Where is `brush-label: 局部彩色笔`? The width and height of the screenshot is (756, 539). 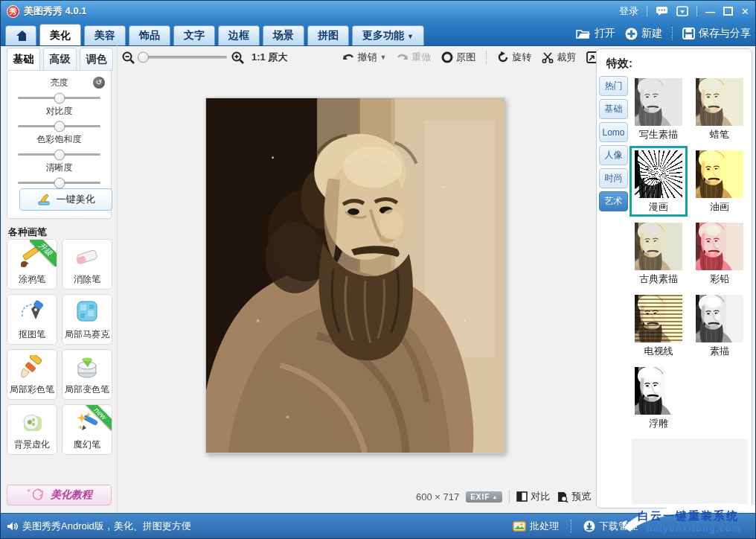 brush-label: 局部彩色笔 is located at coordinates (32, 390).